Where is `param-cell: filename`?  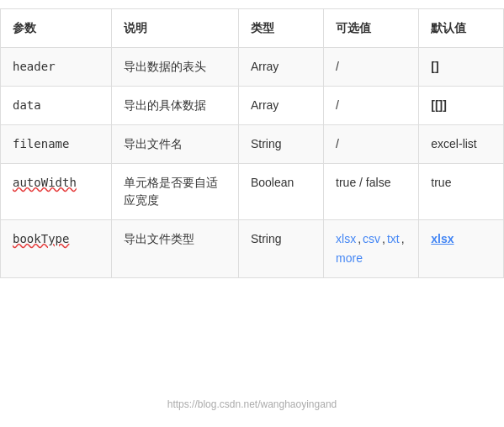 param-cell: filename is located at coordinates (56, 145).